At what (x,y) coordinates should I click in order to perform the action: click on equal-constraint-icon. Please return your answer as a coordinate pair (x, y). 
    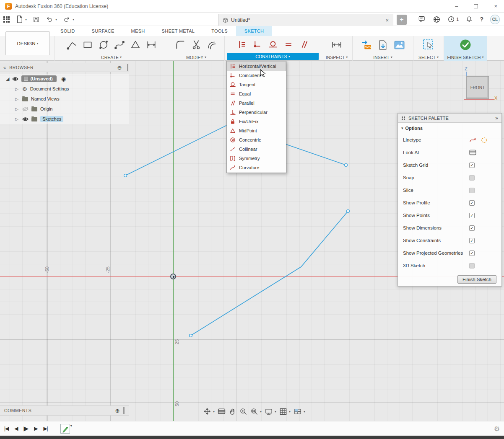
    Looking at the image, I should click on (288, 44).